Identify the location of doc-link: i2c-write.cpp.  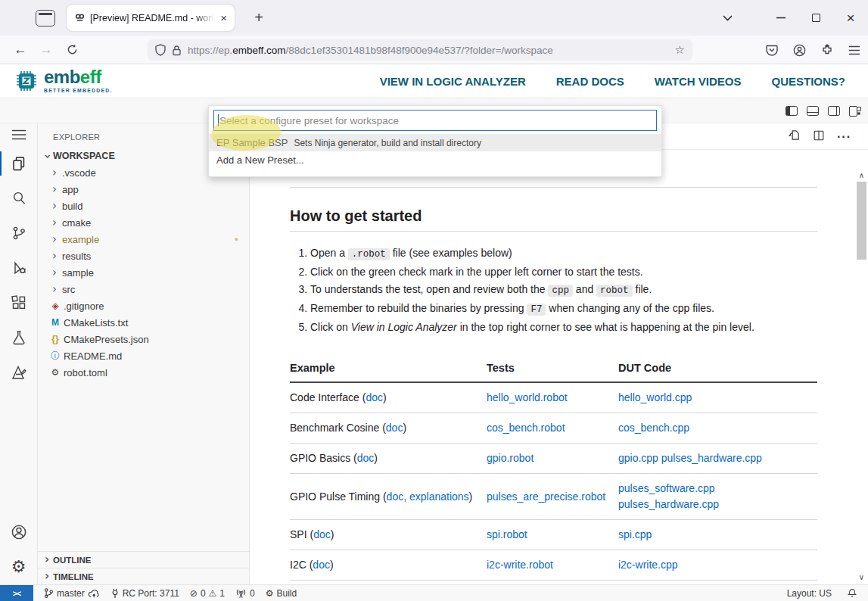
(648, 565).